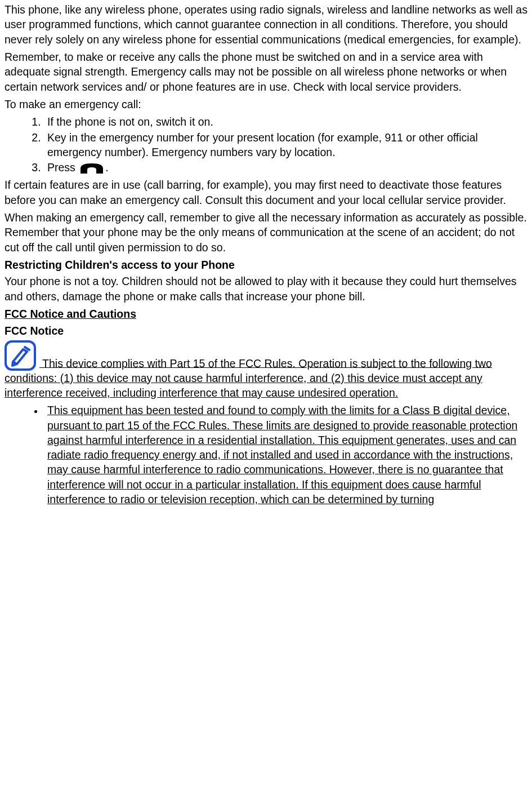 Image resolution: width=532 pixels, height=795 pixels. I want to click on step-suffix: ., so click(107, 167).